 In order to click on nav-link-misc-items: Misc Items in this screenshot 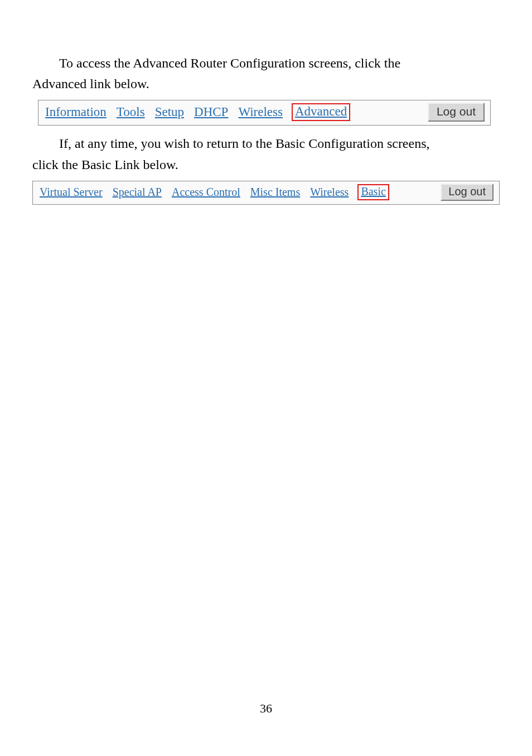, I will do `click(275, 192)`.